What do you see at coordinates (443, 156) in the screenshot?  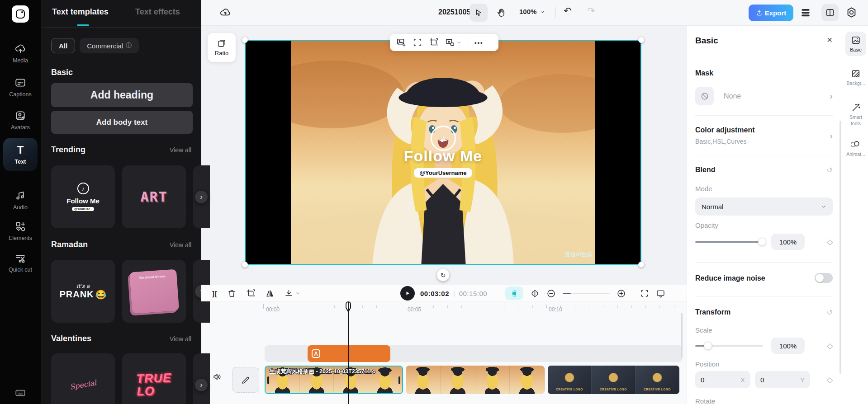 I see `overlay-title-text: Follow Me` at bounding box center [443, 156].